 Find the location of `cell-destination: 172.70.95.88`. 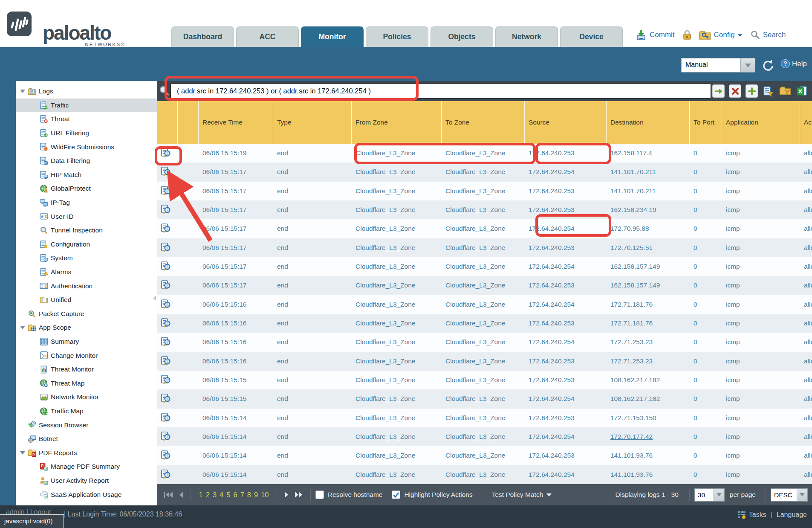

cell-destination: 172.70.95.88 is located at coordinates (648, 229).